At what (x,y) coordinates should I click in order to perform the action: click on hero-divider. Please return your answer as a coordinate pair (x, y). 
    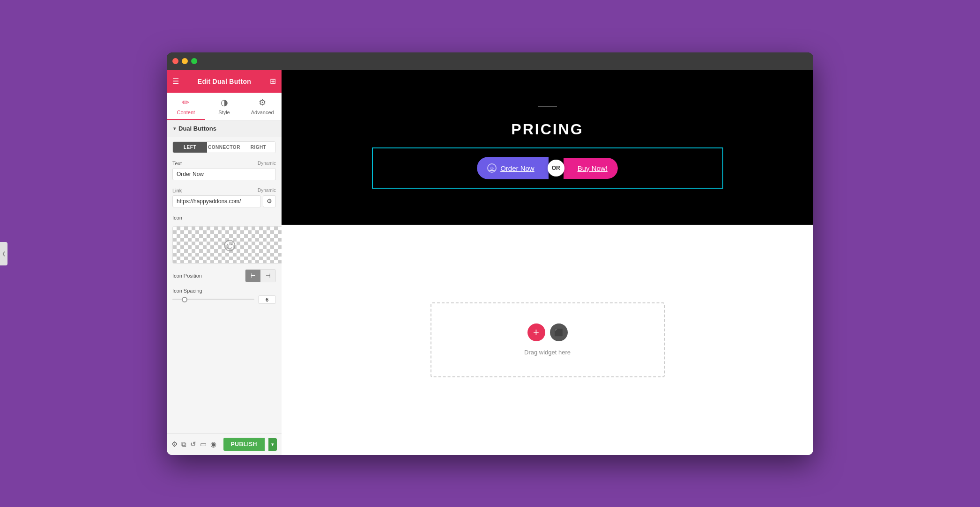
    Looking at the image, I should click on (548, 106).